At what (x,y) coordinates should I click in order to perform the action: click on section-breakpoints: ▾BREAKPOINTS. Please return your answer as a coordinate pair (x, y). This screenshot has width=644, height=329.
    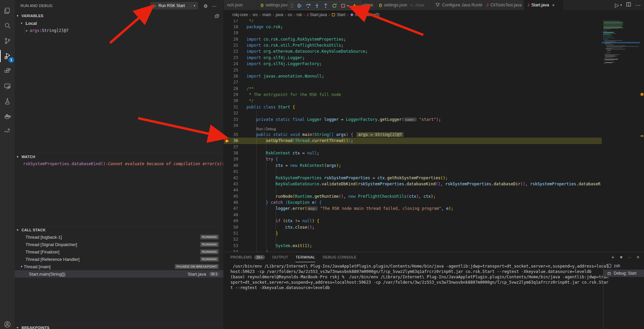
    Looking at the image, I should click on (119, 326).